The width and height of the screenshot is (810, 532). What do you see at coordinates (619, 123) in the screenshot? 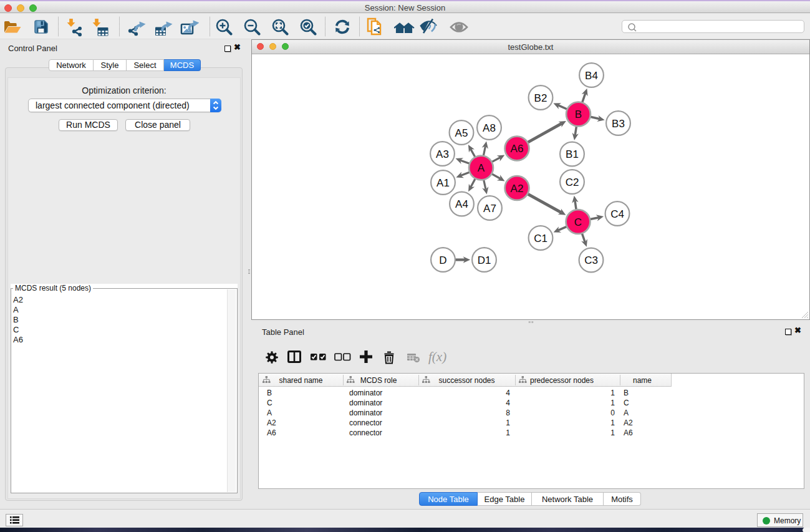
I see `svg-text: B3` at bounding box center [619, 123].